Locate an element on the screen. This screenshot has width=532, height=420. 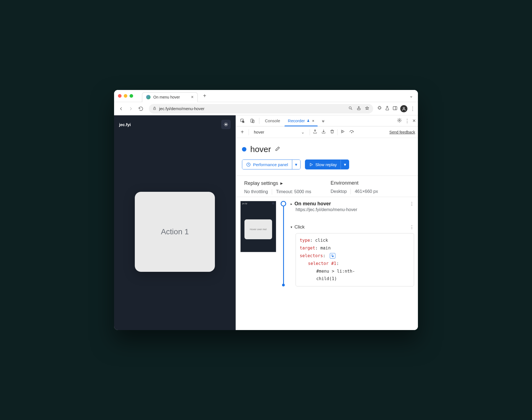
tabs-dropdown-button: ⌄ is located at coordinates (411, 96).